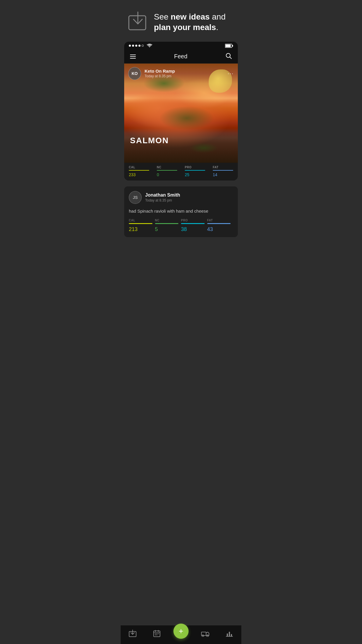 The height and width of the screenshot is (644, 362). Describe the element at coordinates (181, 57) in the screenshot. I see `nav-title: Feed` at that location.